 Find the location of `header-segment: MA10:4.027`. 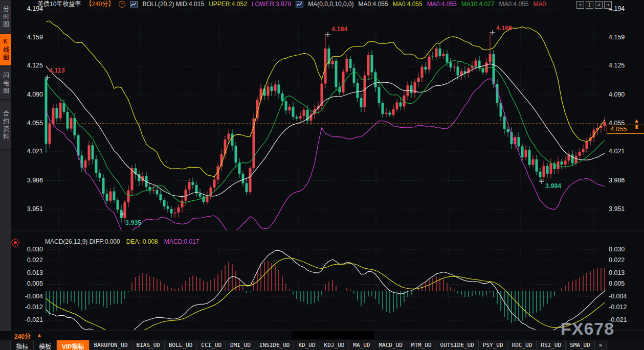

header-segment: MA10:4.027 is located at coordinates (478, 4).